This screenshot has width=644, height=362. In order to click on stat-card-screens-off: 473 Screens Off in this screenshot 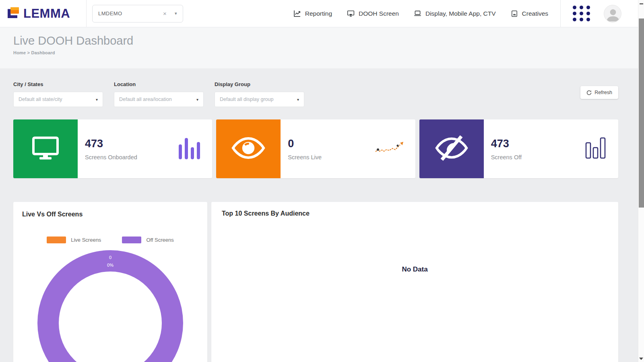, I will do `click(519, 149)`.